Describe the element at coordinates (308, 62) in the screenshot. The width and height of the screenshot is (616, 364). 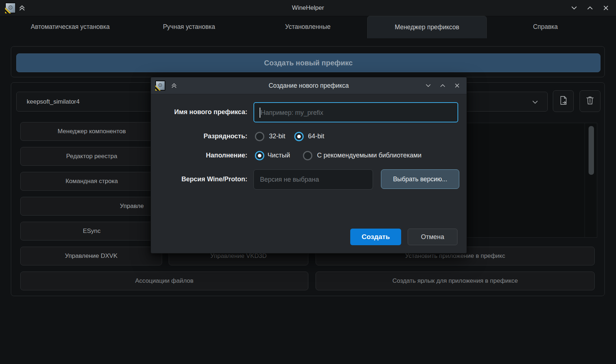
I see `create-prefix-group: Создать новый префикс` at that location.